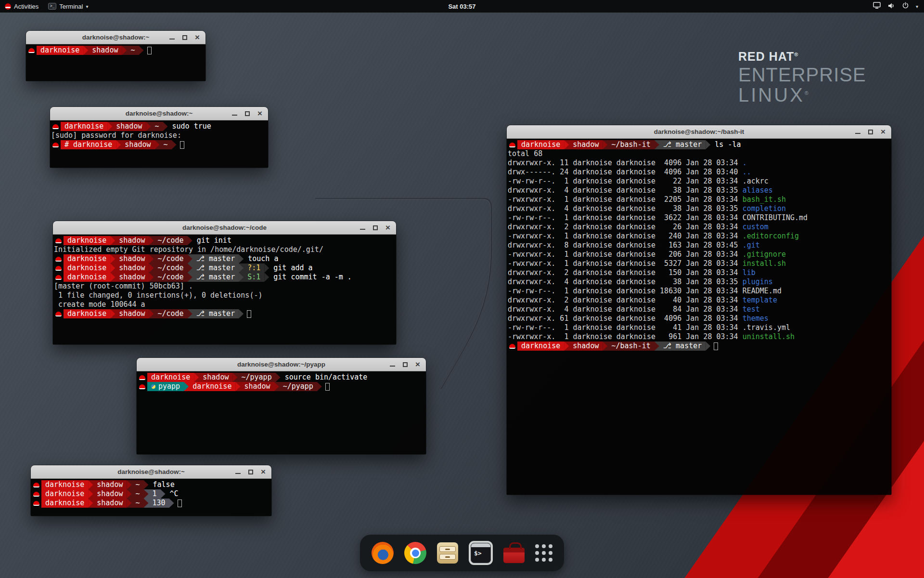 This screenshot has width=924, height=578. What do you see at coordinates (625, 254) in the screenshot?
I see `terminal-text: -rwxrwxr-x. 1 darknoise darknoise 206 Ja…` at bounding box center [625, 254].